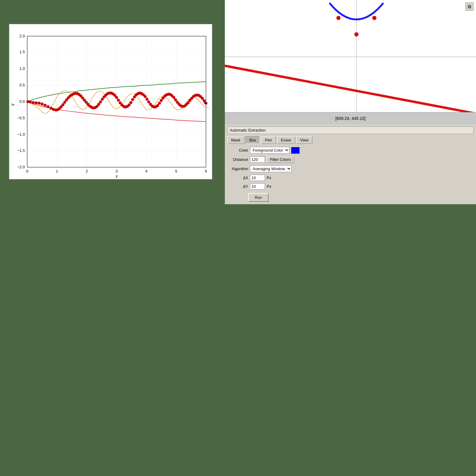 The height and width of the screenshot is (476, 476). What do you see at coordinates (236, 140) in the screenshot?
I see `mask-button: Mask` at bounding box center [236, 140].